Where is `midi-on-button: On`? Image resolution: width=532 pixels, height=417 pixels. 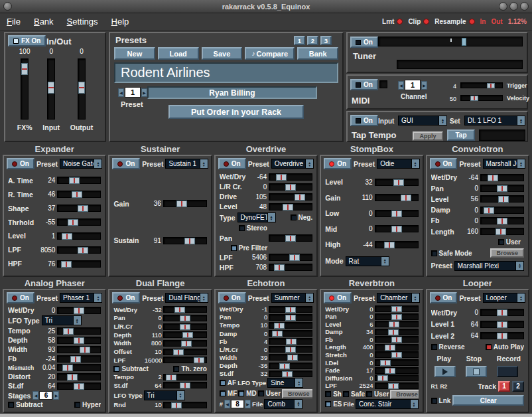
midi-on-button: On is located at coordinates (364, 85).